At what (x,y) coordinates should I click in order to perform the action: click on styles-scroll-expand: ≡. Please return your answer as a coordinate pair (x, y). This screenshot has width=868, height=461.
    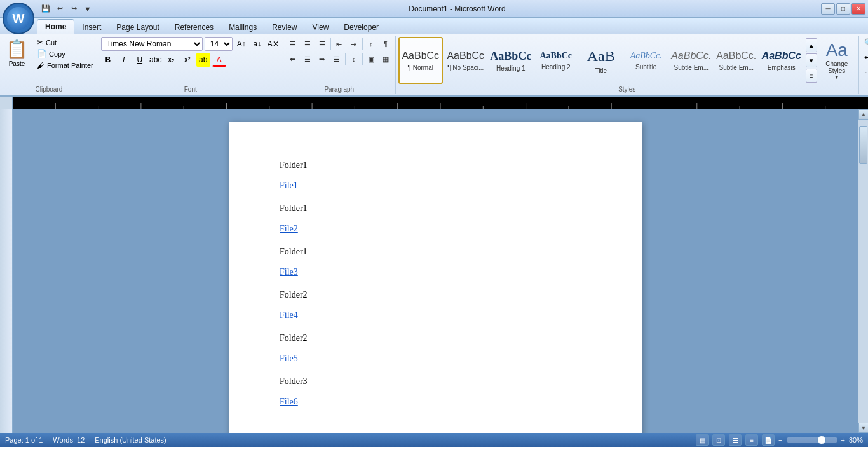
    Looking at the image, I should click on (811, 76).